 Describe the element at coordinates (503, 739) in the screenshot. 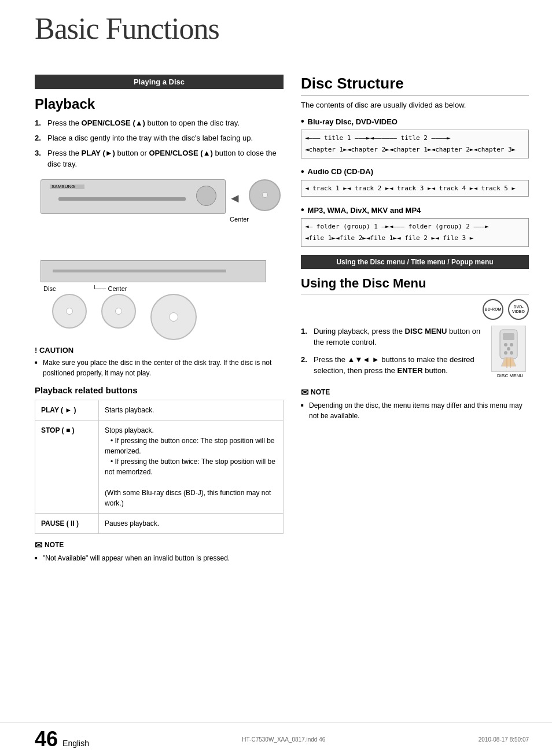

I see `footer-date: 2010-08-17 8:50:07` at that location.